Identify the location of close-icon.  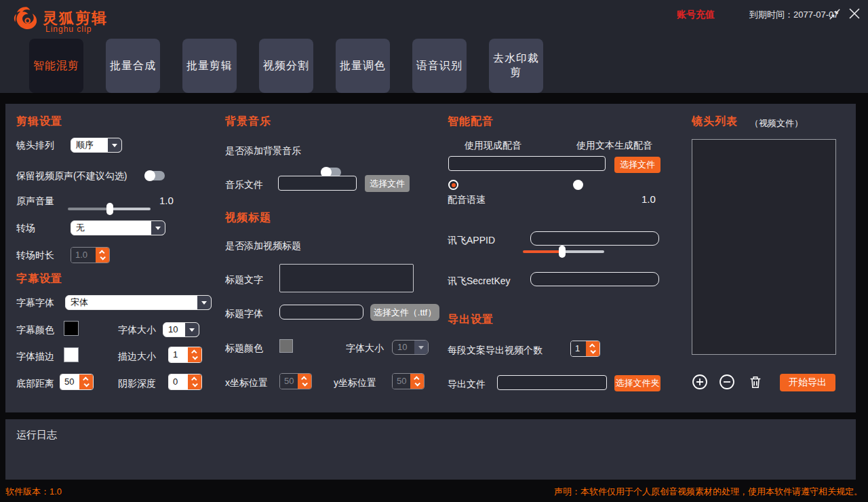
(854, 14).